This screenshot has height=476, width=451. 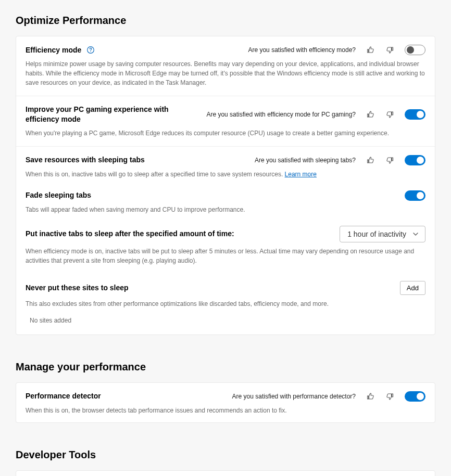 What do you see at coordinates (415, 50) in the screenshot?
I see `efficiency-mode-toggle` at bounding box center [415, 50].